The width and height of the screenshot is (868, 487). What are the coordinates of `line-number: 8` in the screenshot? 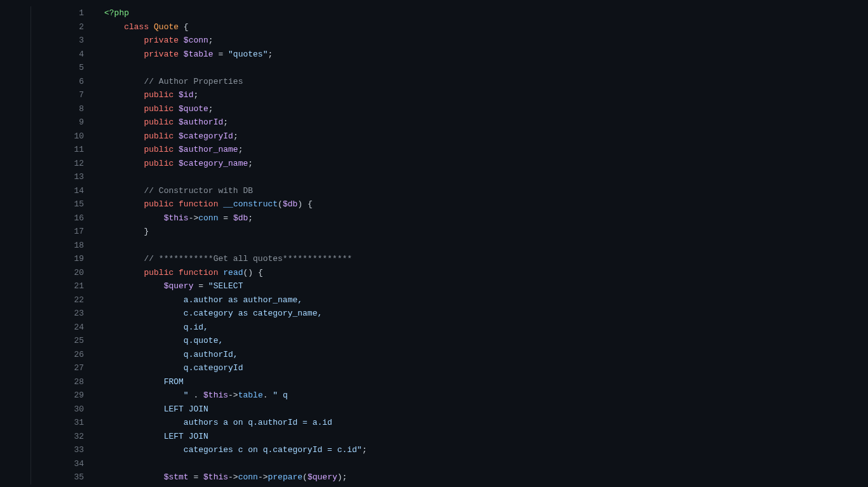 It's located at (57, 109).